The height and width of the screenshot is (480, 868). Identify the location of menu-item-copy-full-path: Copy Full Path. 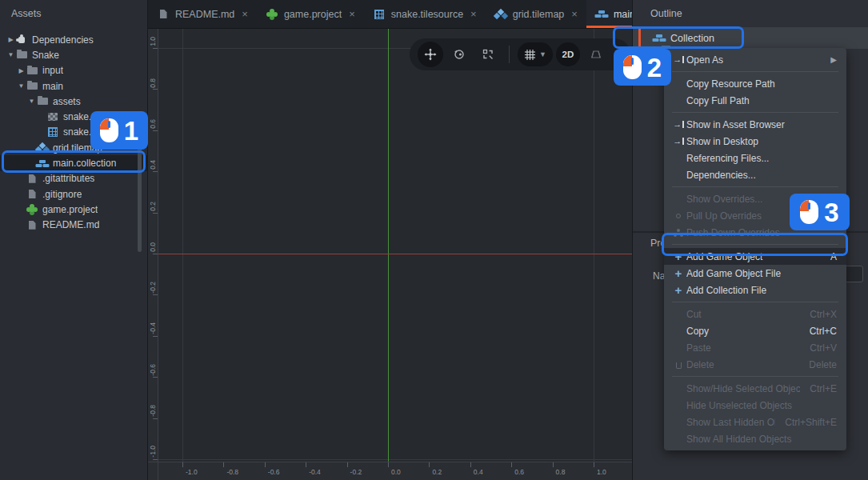
(755, 101).